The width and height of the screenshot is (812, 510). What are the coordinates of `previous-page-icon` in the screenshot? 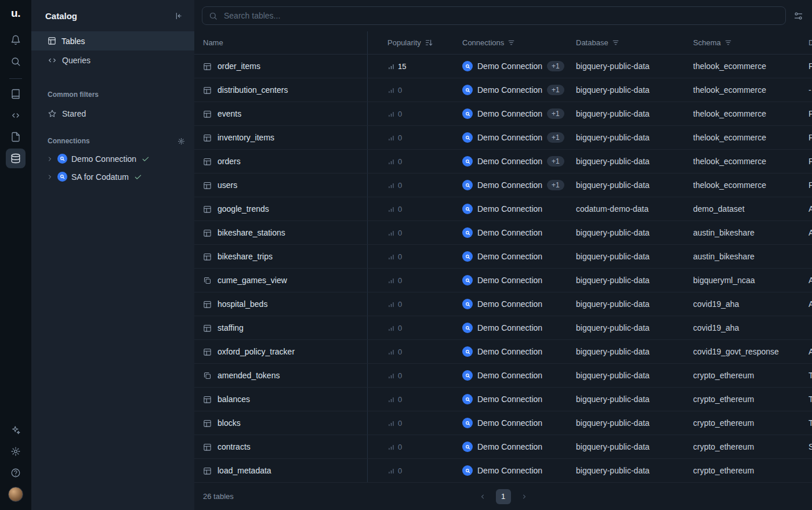 It's located at (483, 497).